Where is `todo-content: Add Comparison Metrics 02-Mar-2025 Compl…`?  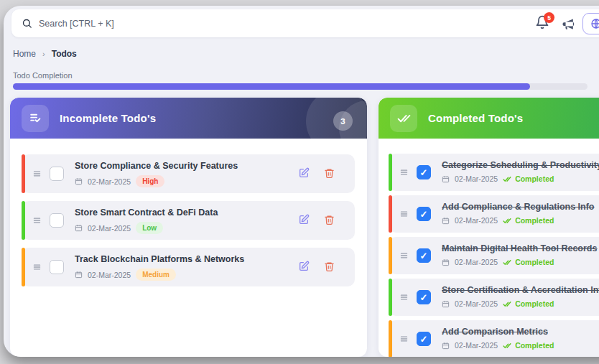 todo-content: Add Comparison Metrics 02-Mar-2025 Compl… is located at coordinates (498, 338).